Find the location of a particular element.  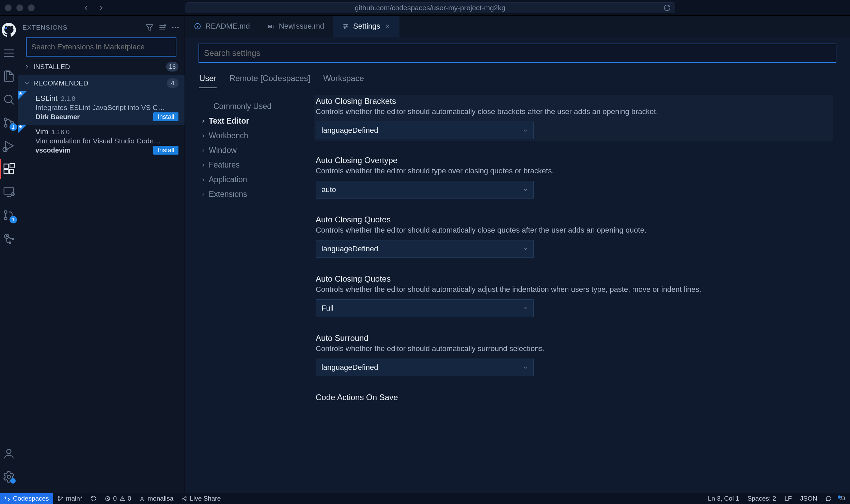

status-branch: main* is located at coordinates (70, 499).